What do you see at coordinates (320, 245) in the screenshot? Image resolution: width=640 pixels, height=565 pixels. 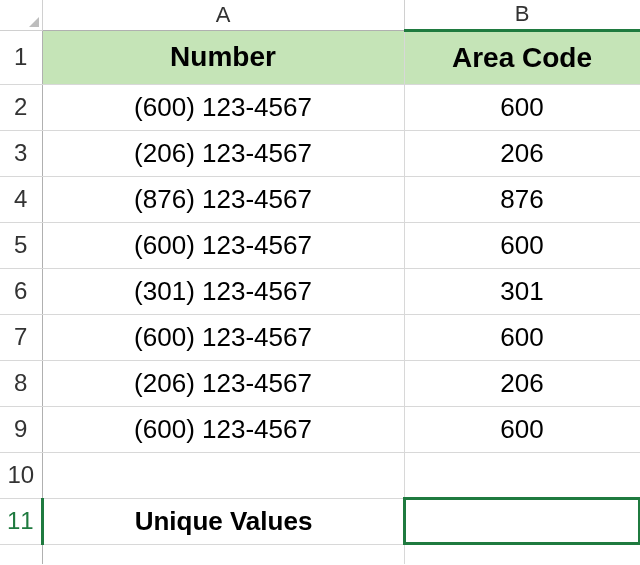 I see `row-5: 5 (600) 123-4567 600` at bounding box center [320, 245].